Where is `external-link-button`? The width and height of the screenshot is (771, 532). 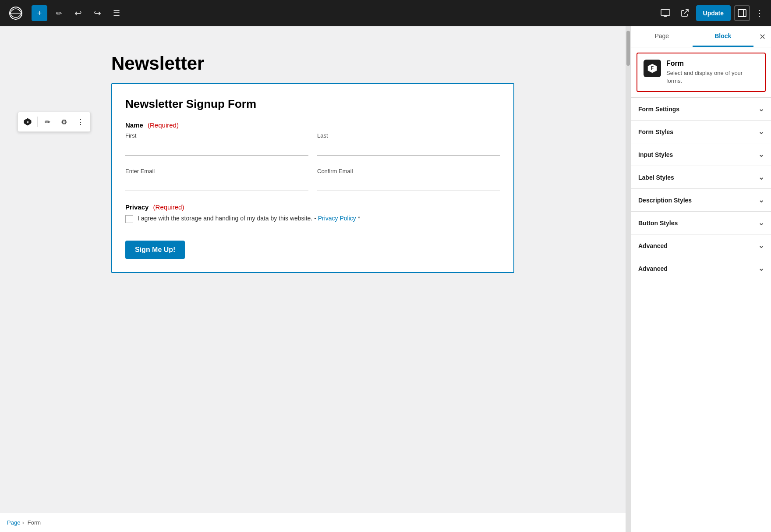
external-link-button is located at coordinates (685, 13).